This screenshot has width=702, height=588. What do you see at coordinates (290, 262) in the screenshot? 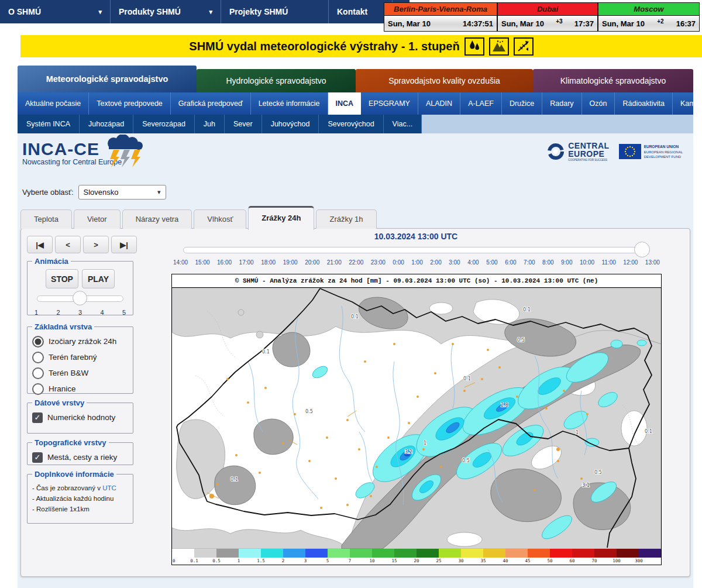
I see `time-tick: 19:00` at bounding box center [290, 262].